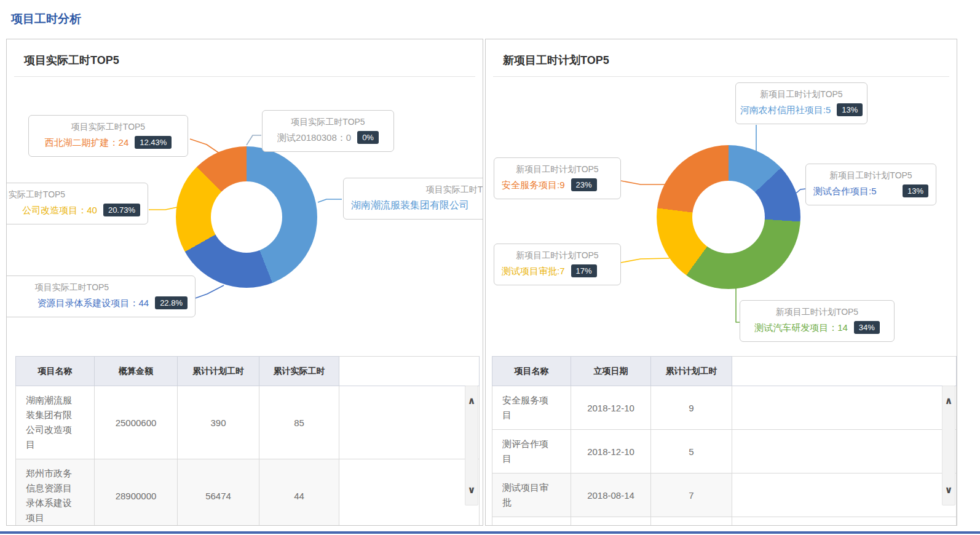  I want to click on column-header: 概算金额, so click(136, 371).